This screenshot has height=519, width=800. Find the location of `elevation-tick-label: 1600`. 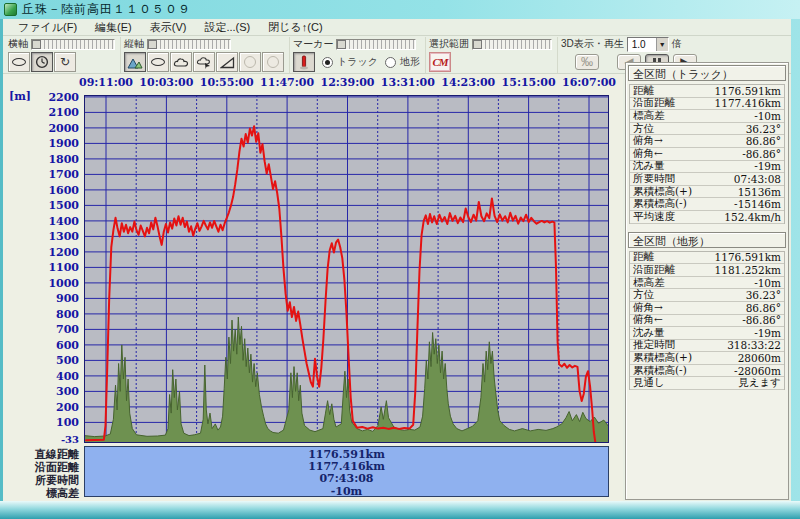

elevation-tick-label: 1600 is located at coordinates (41, 190).